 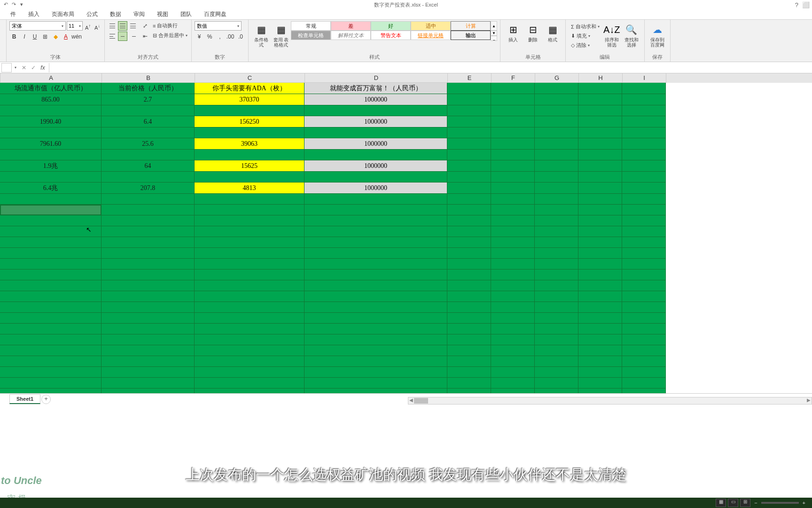 I want to click on bold-button: B, so click(x=14, y=37).